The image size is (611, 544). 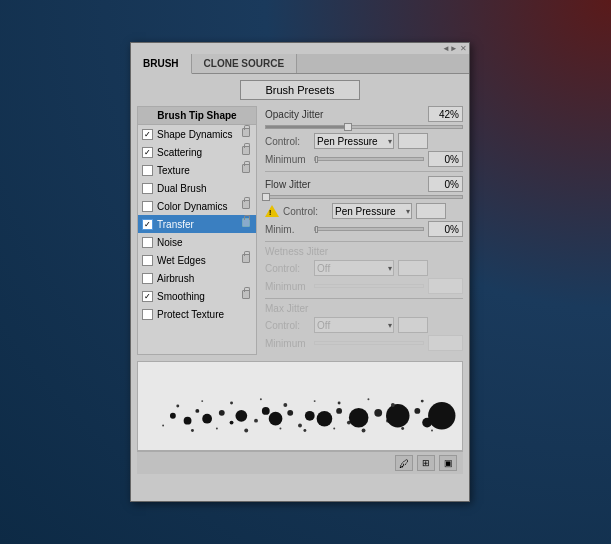 What do you see at coordinates (247, 170) in the screenshot?
I see `lock-texture` at bounding box center [247, 170].